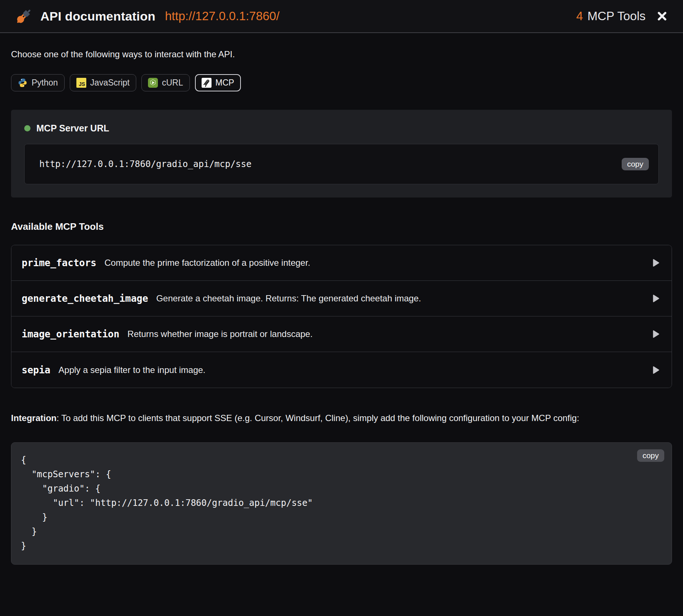  I want to click on tools-count: 4, so click(579, 16).